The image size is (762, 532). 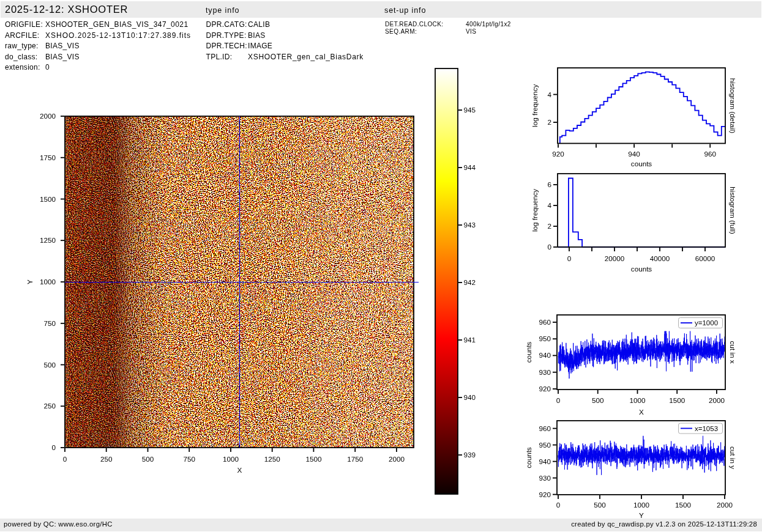 What do you see at coordinates (614, 258) in the screenshot?
I see `svg-text: 20000` at bounding box center [614, 258].